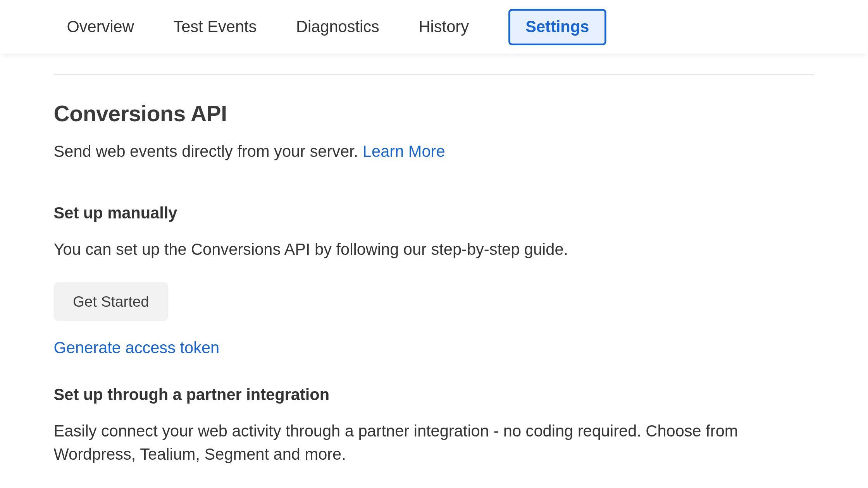  What do you see at coordinates (406, 443) in the screenshot?
I see `partner-body: Easily connect your web activity through…` at bounding box center [406, 443].